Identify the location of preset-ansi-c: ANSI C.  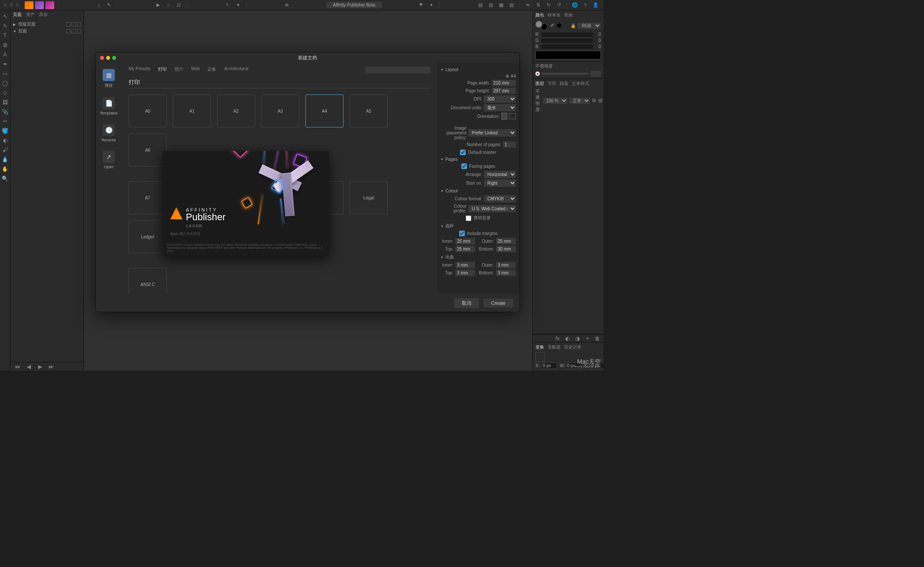
(148, 281).